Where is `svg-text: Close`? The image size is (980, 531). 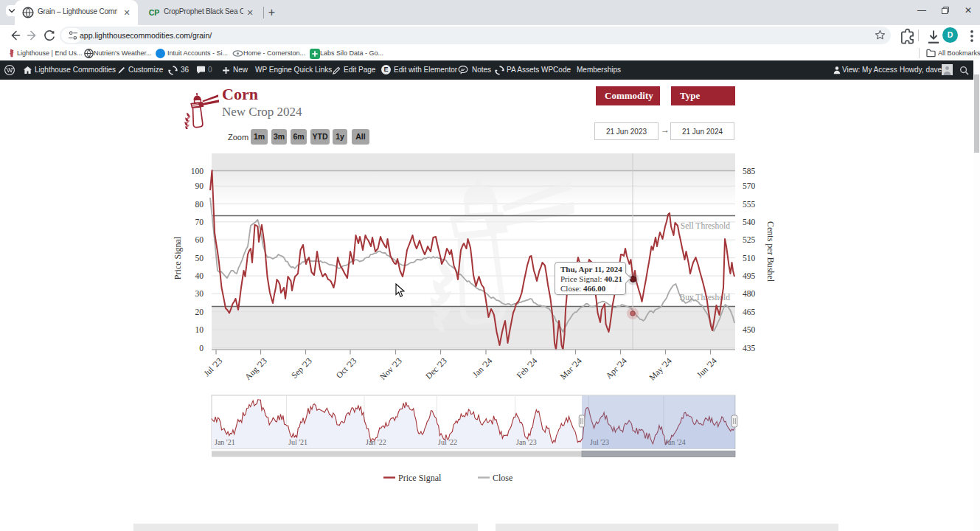
svg-text: Close is located at coordinates (503, 478).